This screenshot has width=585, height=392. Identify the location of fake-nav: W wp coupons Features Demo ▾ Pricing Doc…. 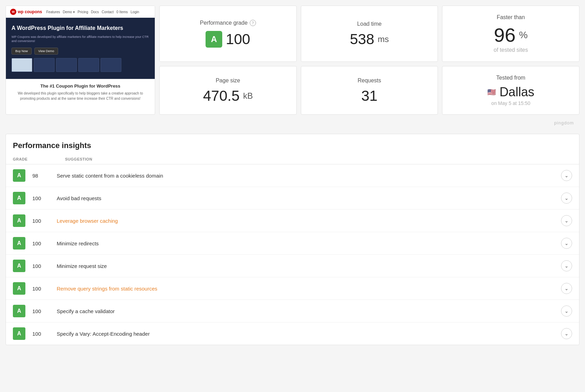
(80, 12).